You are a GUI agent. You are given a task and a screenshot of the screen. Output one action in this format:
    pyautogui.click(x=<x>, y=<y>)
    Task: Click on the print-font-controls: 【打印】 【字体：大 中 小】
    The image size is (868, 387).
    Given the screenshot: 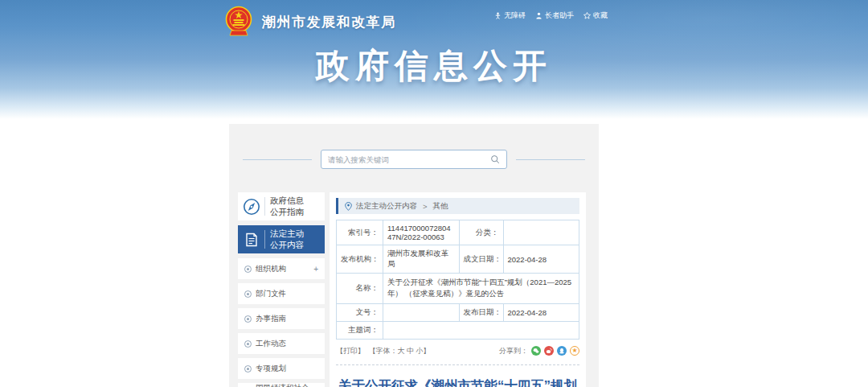 What is the action you would take?
    pyautogui.click(x=384, y=351)
    